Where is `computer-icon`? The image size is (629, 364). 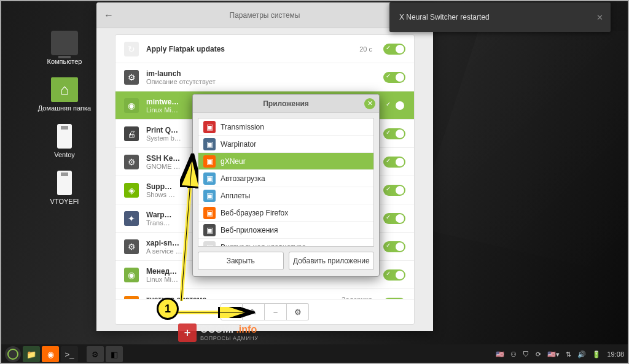
computer-icon is located at coordinates (64, 43).